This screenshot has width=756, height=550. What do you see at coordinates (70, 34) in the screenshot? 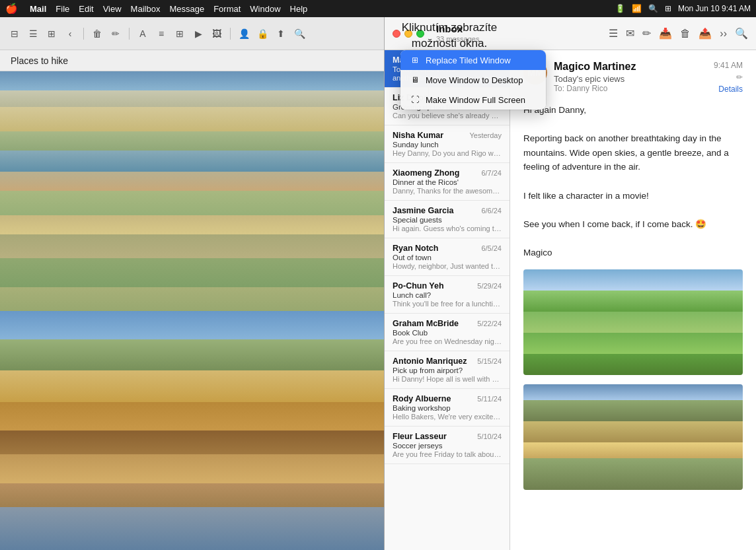
I see `back-icon: ‹` at bounding box center [70, 34].